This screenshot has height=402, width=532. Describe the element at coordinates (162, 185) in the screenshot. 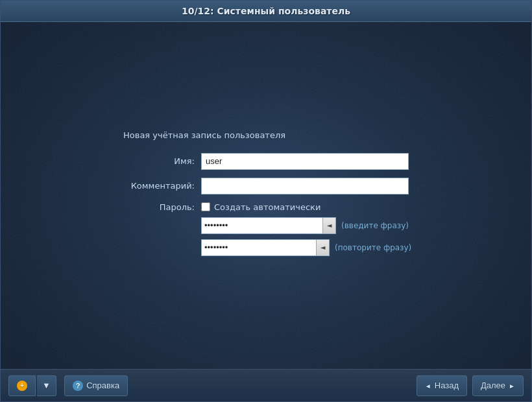

I see `comment-label: Комментарий:` at that location.